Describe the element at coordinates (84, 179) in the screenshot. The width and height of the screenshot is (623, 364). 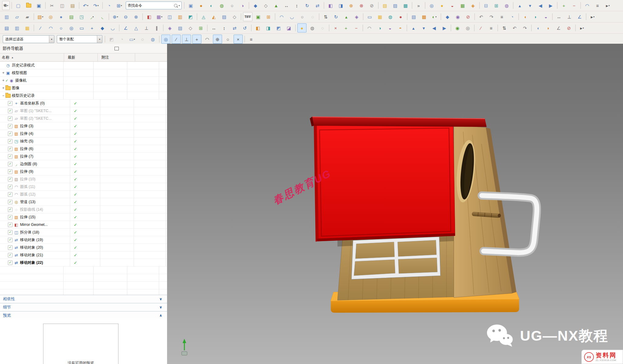
I see `tree-row: ✓▧拉伸 (10)✓` at that location.